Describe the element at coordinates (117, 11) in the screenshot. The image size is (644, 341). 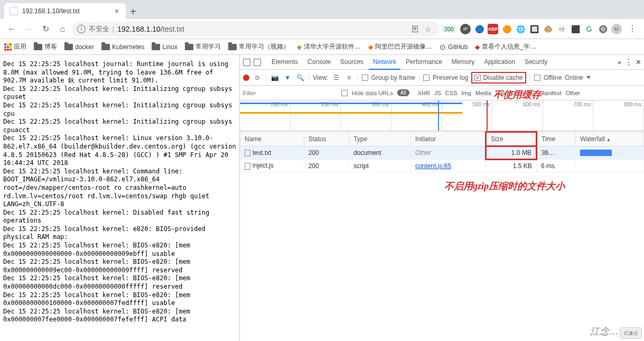
I see `close-tab-icon: ×` at that location.